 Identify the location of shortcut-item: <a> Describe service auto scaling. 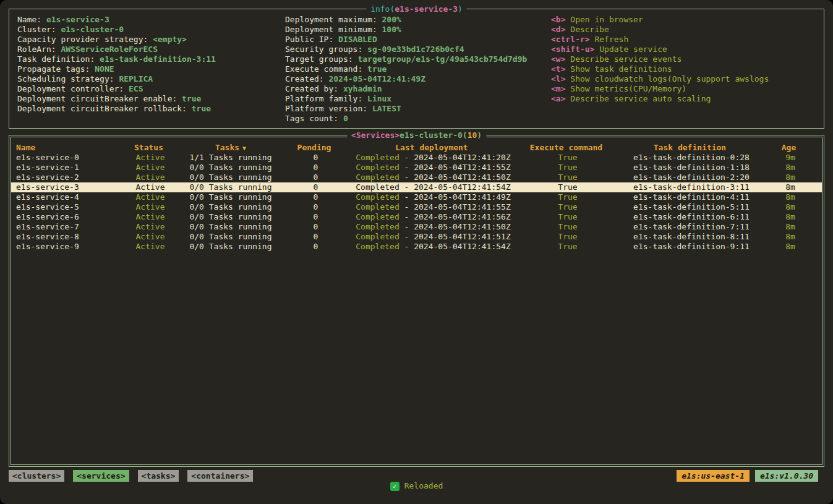
(660, 99).